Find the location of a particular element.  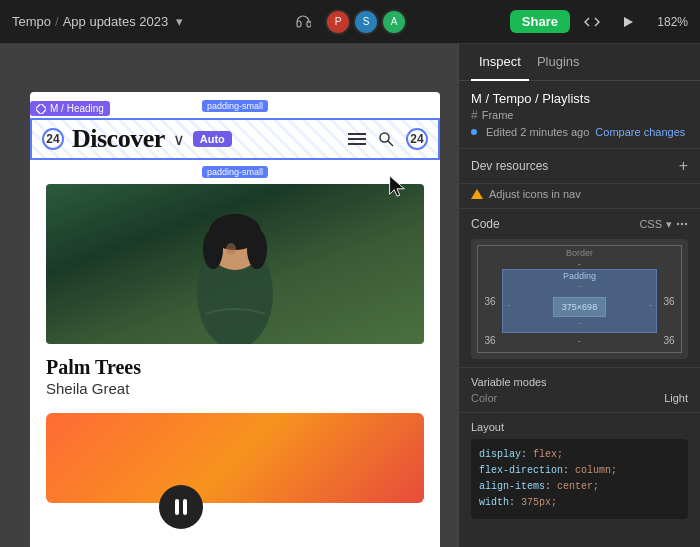

breadcrumb: Tempo / App updates 2023 ▾ is located at coordinates (99, 22).